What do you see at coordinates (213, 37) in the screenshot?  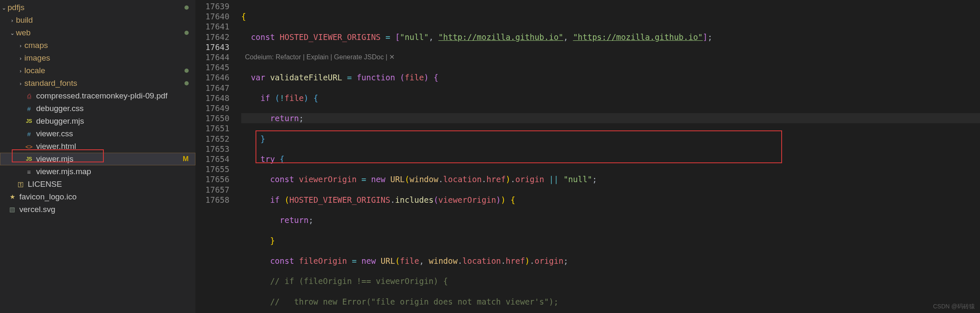 I see `line-number: 17642` at bounding box center [213, 37].